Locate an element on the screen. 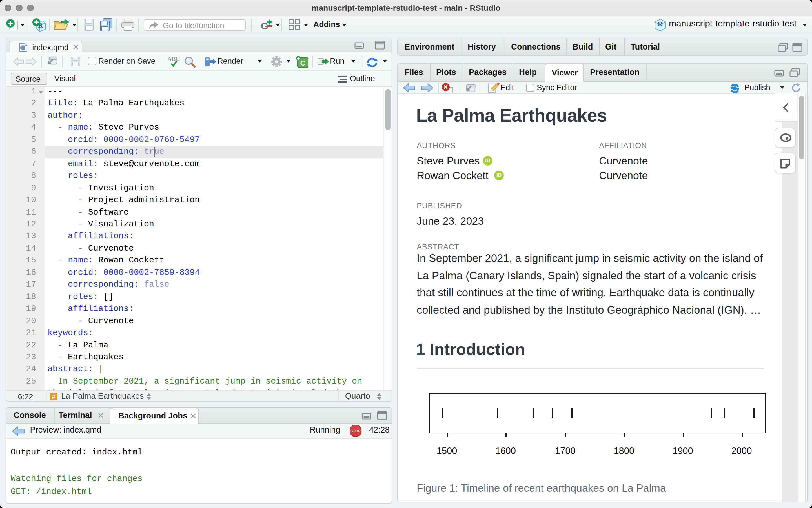  svg-text: ABC is located at coordinates (173, 58).